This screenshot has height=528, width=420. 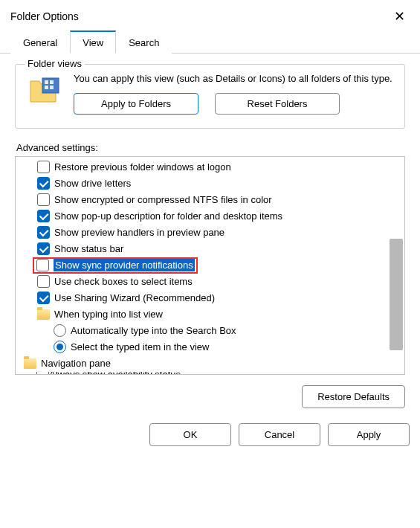 What do you see at coordinates (233, 79) in the screenshot?
I see `folder-views-text: You can apply this view (such as Details…` at bounding box center [233, 79].